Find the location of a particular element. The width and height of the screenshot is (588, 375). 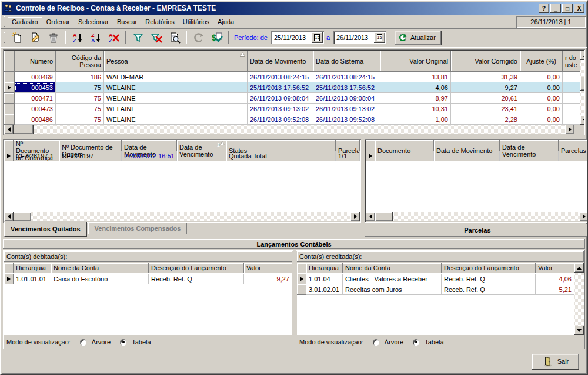

menu-ajuda: Ajuda is located at coordinates (226, 22).